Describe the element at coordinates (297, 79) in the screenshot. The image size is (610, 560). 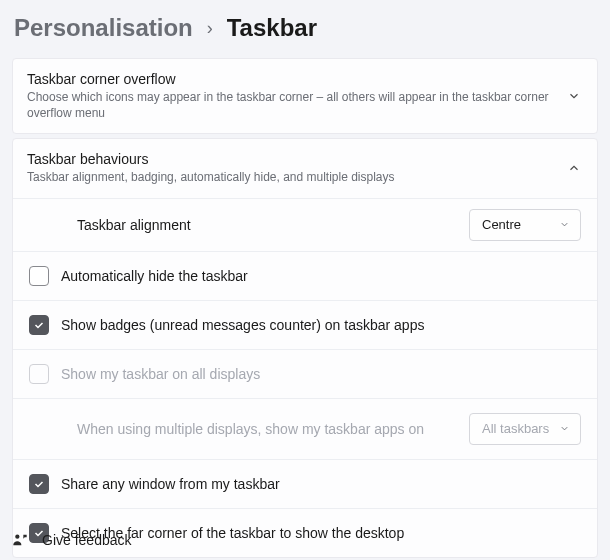
I see `section-title: Taskbar corner overflow` at that location.